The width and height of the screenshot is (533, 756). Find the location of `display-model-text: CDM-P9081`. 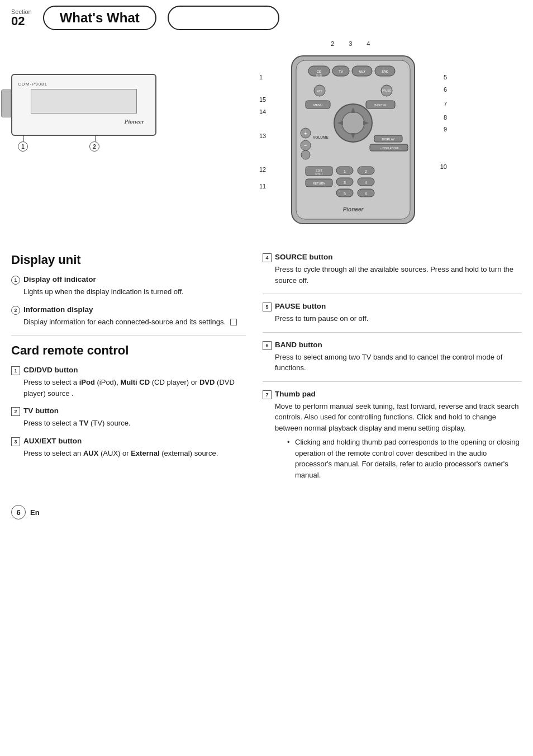

display-model-text: CDM-P9081 is located at coordinates (84, 84).